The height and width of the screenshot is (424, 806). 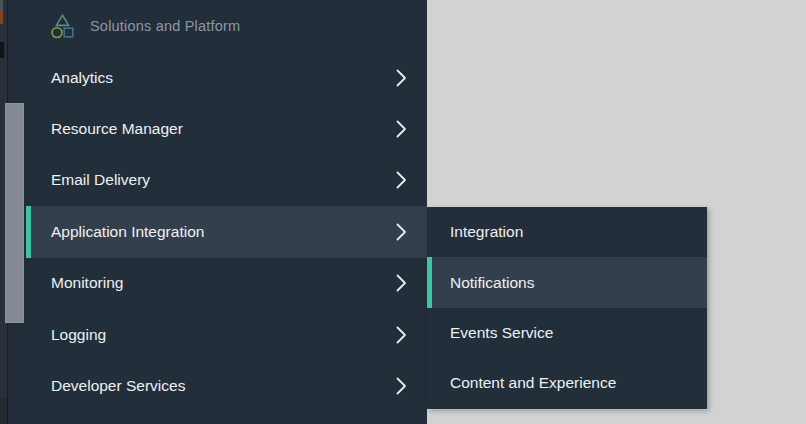 What do you see at coordinates (486, 232) in the screenshot?
I see `submenu-item-label: Integration` at bounding box center [486, 232].